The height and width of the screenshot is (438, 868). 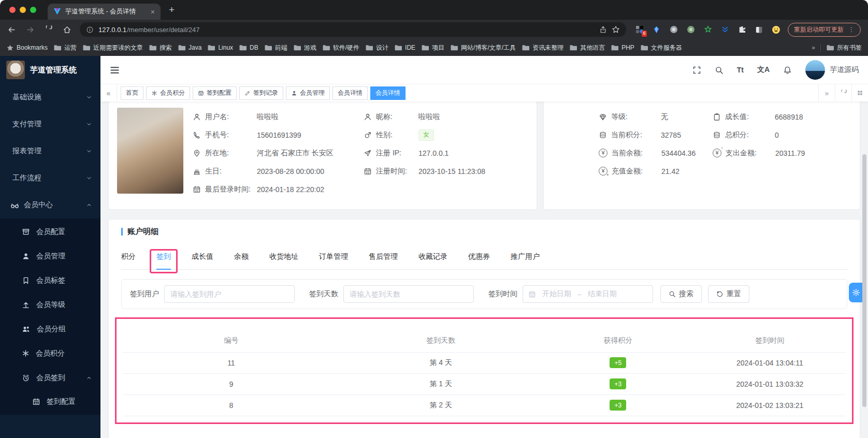 I want to click on bookmark-folder: 其他语言, so click(x=587, y=48).